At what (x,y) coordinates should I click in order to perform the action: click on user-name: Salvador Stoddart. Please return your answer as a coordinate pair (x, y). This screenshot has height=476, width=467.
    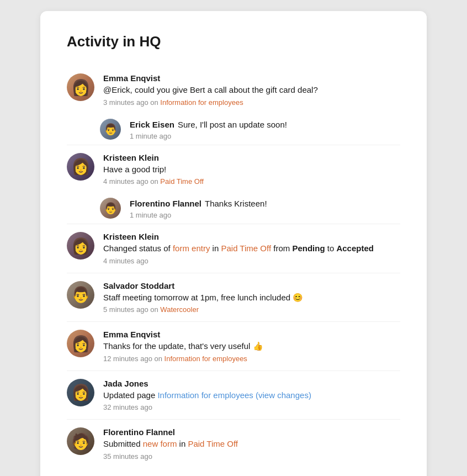
    Looking at the image, I should click on (252, 286).